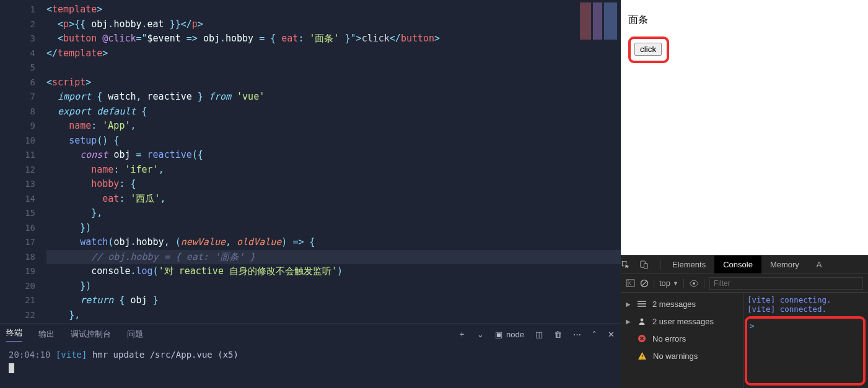 This screenshot has height=388, width=868. I want to click on more-icon: ⋯, so click(577, 334).